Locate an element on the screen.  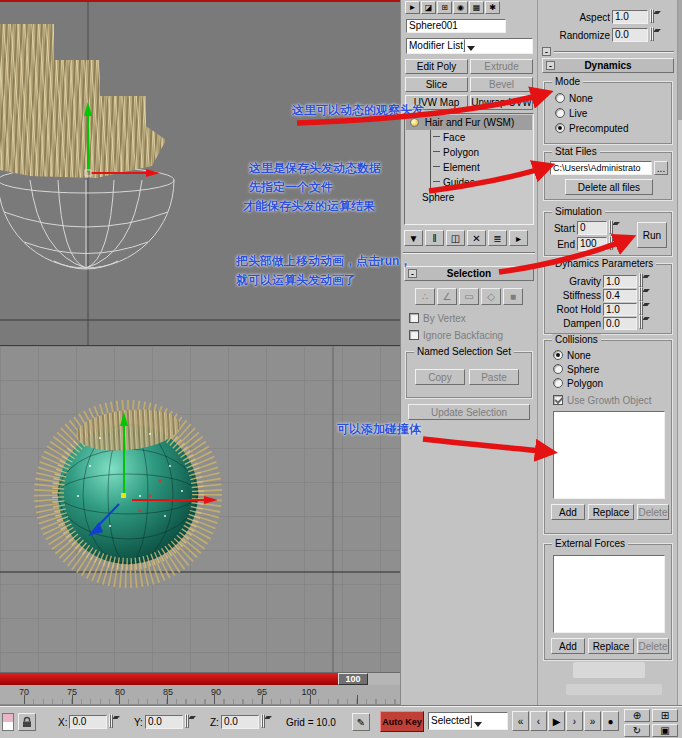
collision-objects-list is located at coordinates (609, 455).